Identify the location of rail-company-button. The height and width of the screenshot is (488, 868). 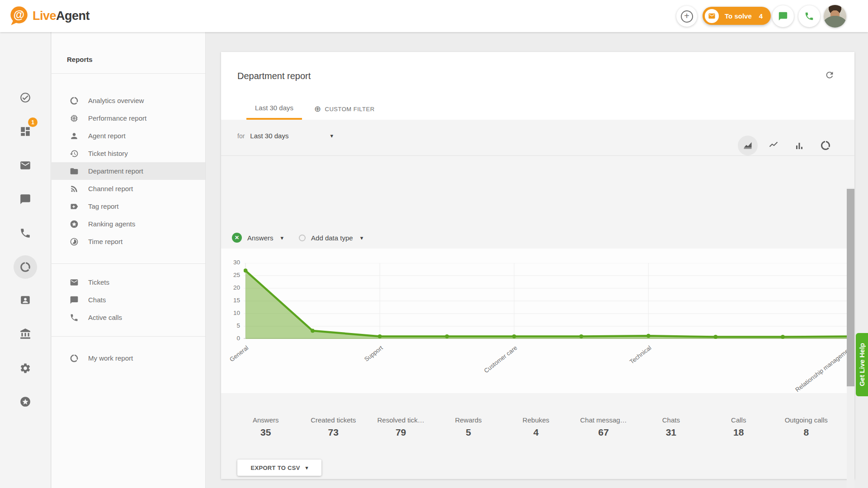
(25, 334).